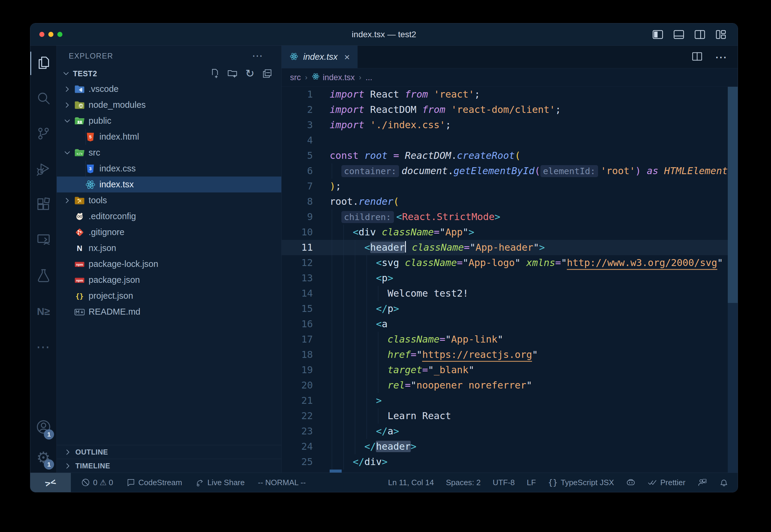 The width and height of the screenshot is (771, 532). I want to click on file-tree-item-readme-md: README.md, so click(169, 312).